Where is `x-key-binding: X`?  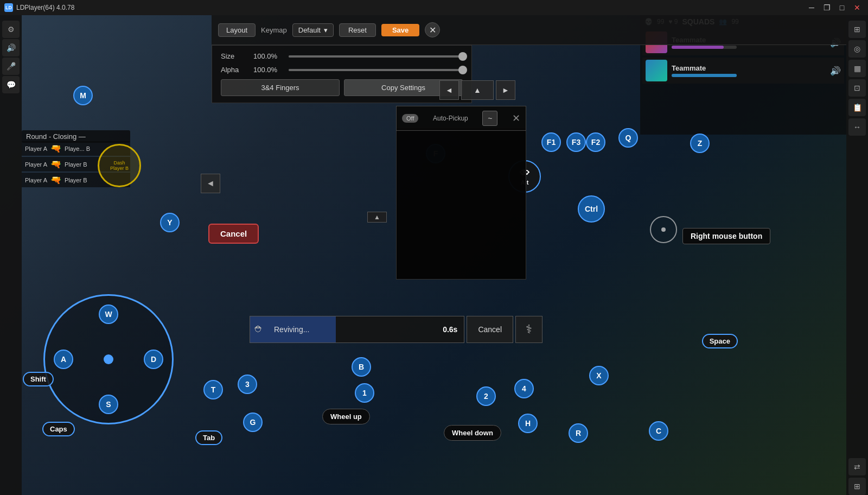
x-key-binding: X is located at coordinates (599, 376).